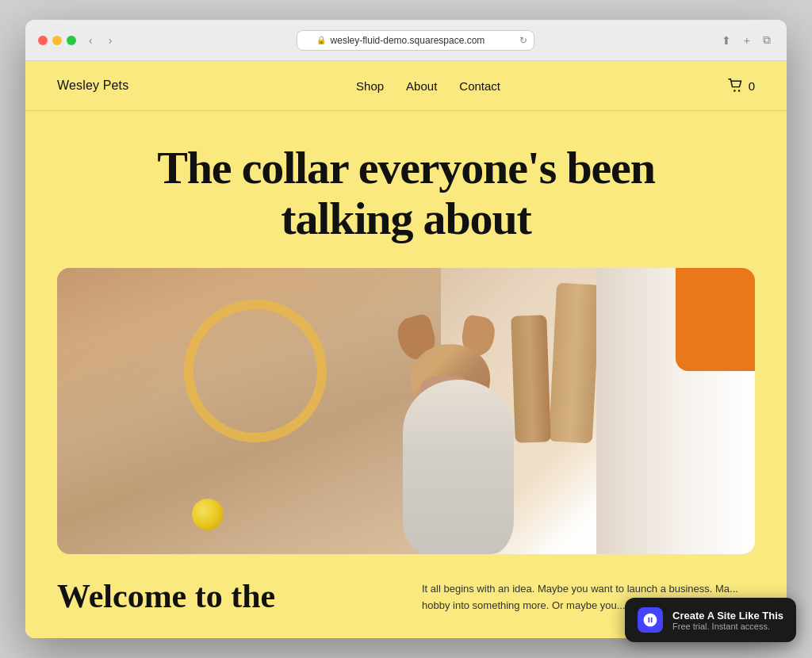 This screenshot has width=812, height=658. What do you see at coordinates (728, 626) in the screenshot?
I see `cta-subtitle: Free trial. Instant access.` at bounding box center [728, 626].